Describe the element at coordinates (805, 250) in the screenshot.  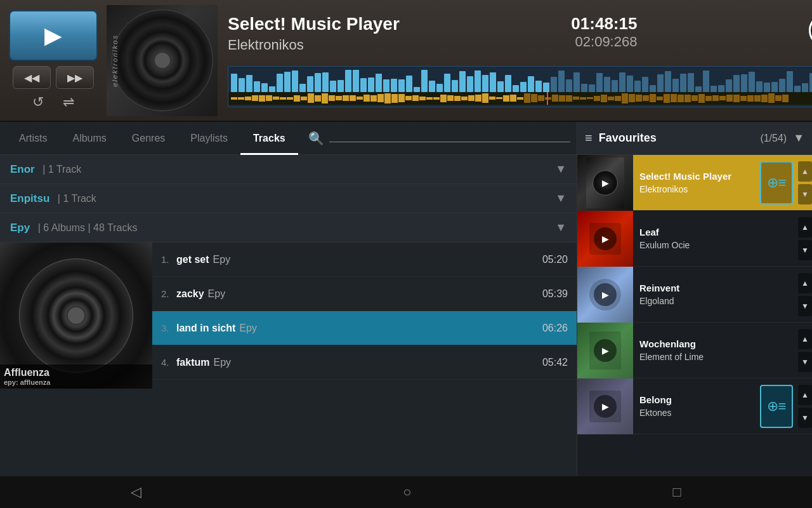
I see `fav-down-btn-2: ▼` at that location.